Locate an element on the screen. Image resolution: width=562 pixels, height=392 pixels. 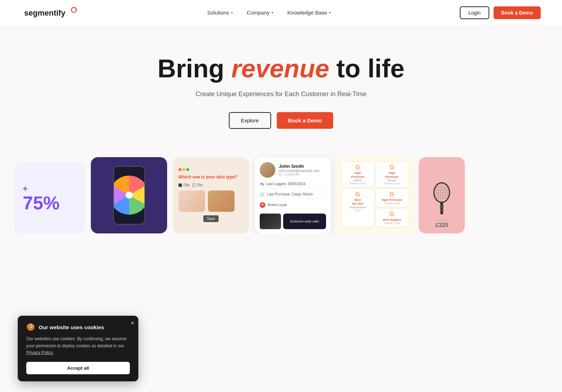
award-badge-4: G Best Support SPRING 2024 is located at coordinates (392, 218).